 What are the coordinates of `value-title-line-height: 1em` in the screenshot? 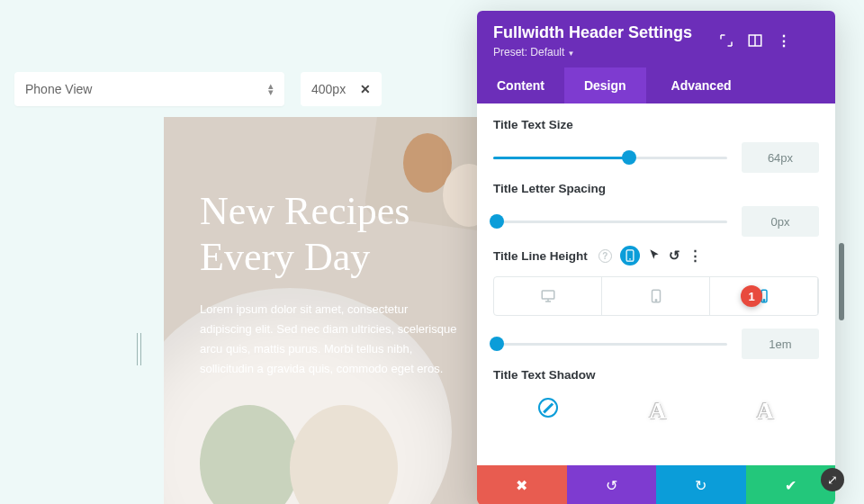 It's located at (780, 344).